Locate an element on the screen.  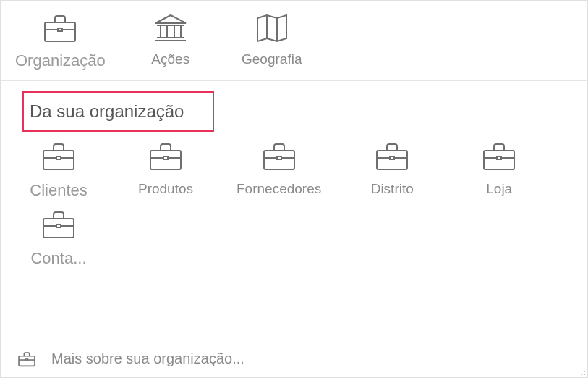
map-icon is located at coordinates (272, 28).